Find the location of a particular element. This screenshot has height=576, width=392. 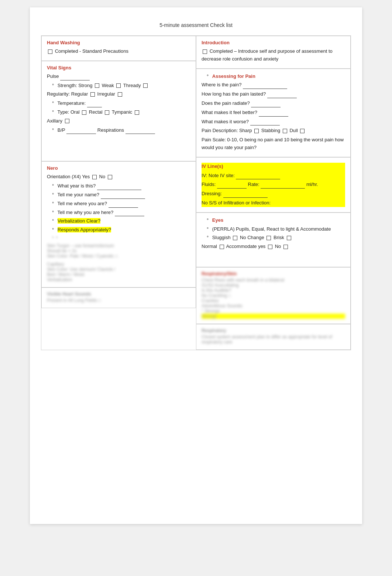

nero-q1-blank is located at coordinates (119, 190).